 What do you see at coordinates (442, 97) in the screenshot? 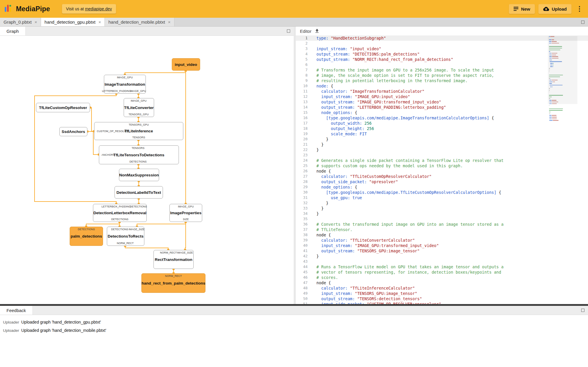
I see `code-line: 12 input_stream: "IMAGE_GPU:input_video"` at bounding box center [442, 97].